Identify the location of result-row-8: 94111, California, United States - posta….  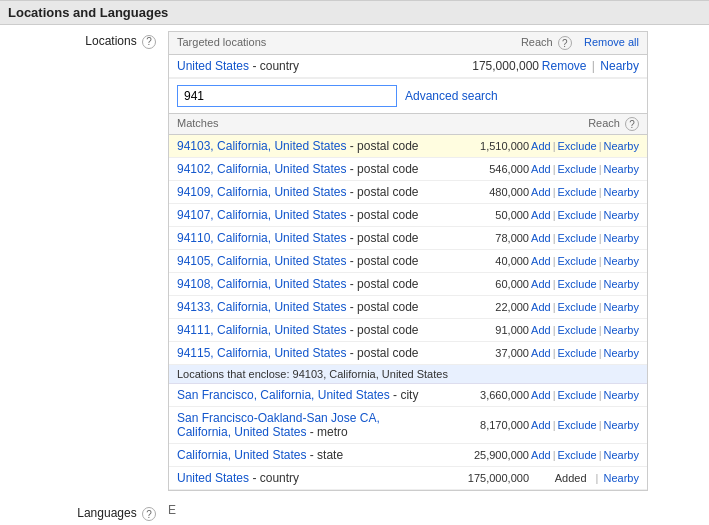
(408, 330).